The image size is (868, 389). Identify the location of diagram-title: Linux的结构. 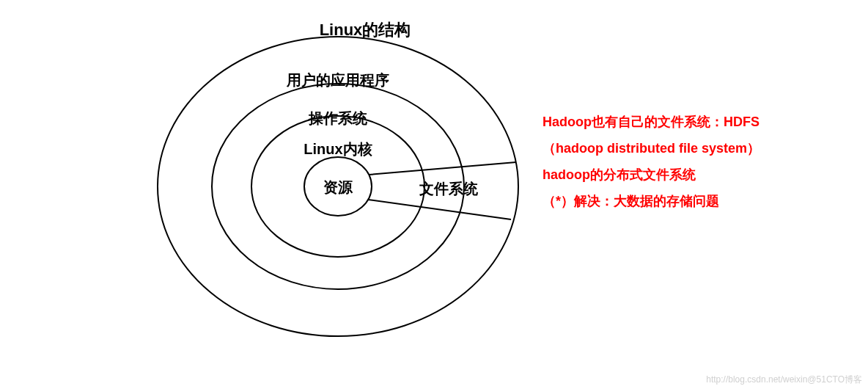
(365, 30).